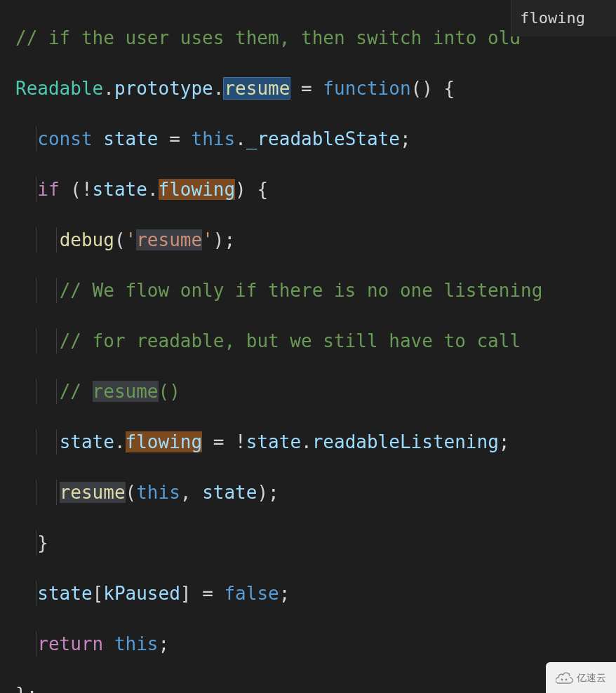  I want to click on comment: // if the user uses them, then switch in…, so click(268, 38).